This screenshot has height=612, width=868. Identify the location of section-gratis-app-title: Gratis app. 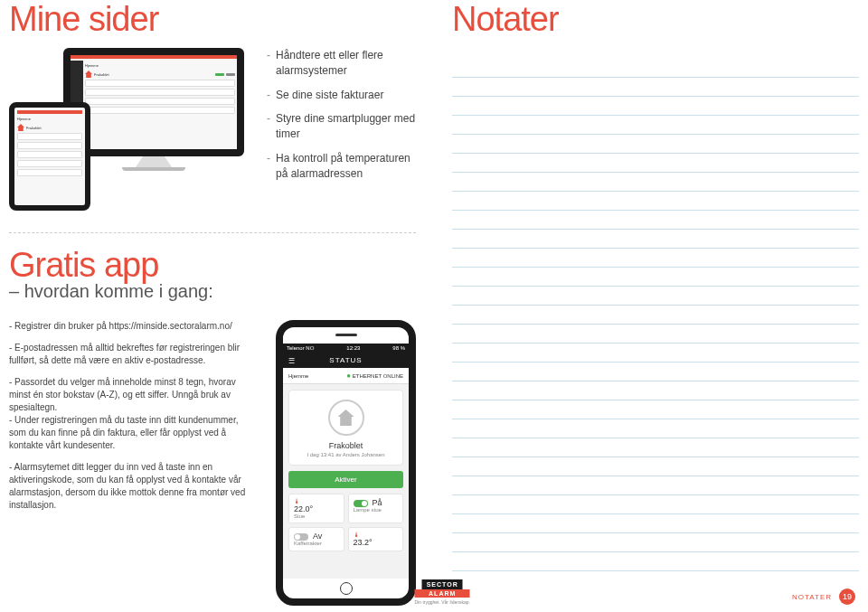
(212, 266).